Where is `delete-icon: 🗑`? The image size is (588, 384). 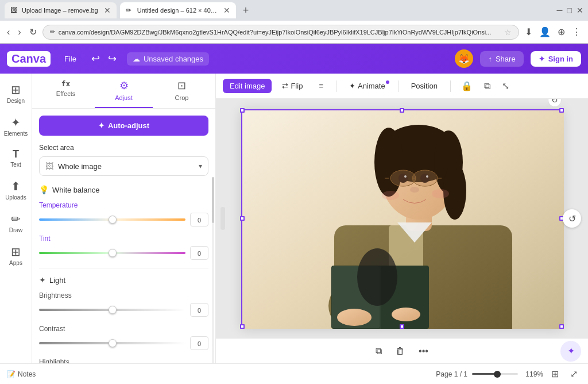
delete-icon: 🗑 is located at coordinates (400, 351).